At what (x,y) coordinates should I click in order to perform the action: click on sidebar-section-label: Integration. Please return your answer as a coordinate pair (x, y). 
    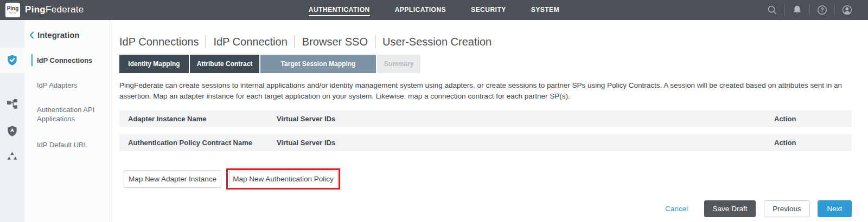
    Looking at the image, I should click on (59, 35).